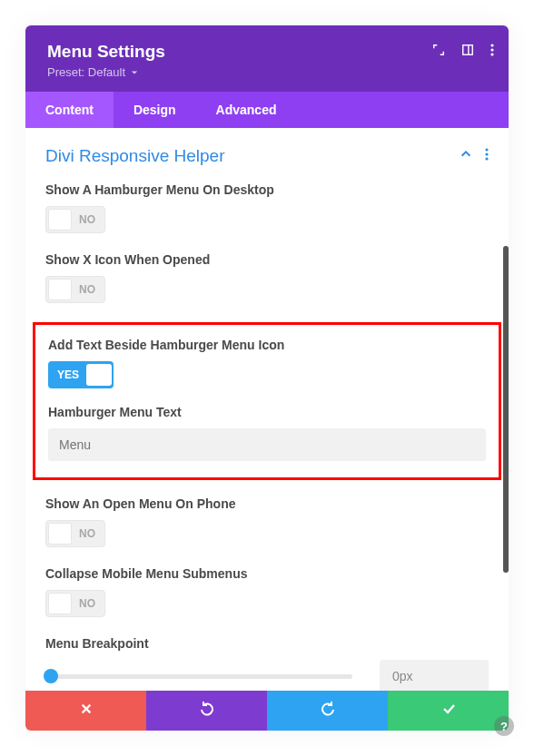 This screenshot has height=756, width=534. I want to click on tab-bar: Content Design Advanced, so click(267, 110).